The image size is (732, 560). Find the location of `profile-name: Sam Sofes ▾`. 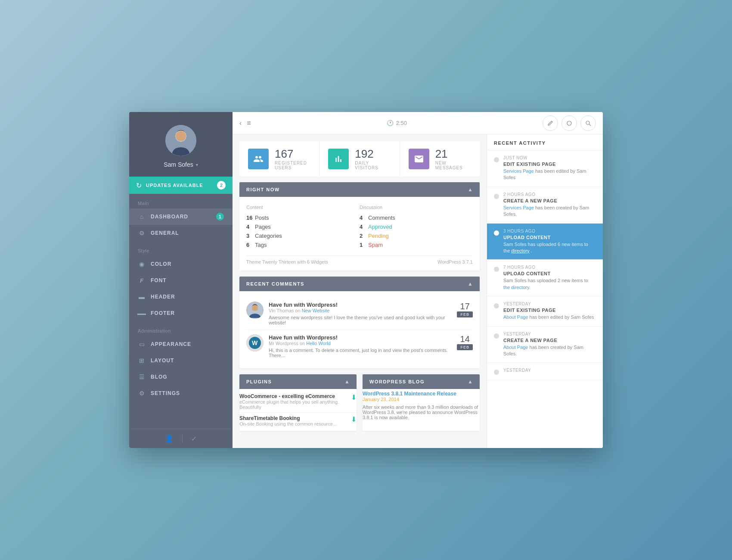

profile-name: Sam Sofes ▾ is located at coordinates (181, 165).